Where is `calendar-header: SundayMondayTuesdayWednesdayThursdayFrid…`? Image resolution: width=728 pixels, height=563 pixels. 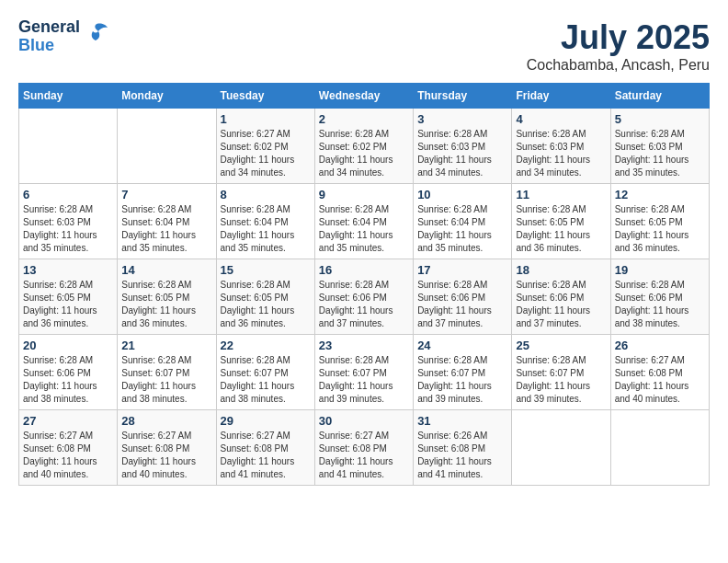 calendar-header: SundayMondayTuesdayWednesdayThursdayFrid… is located at coordinates (364, 96).